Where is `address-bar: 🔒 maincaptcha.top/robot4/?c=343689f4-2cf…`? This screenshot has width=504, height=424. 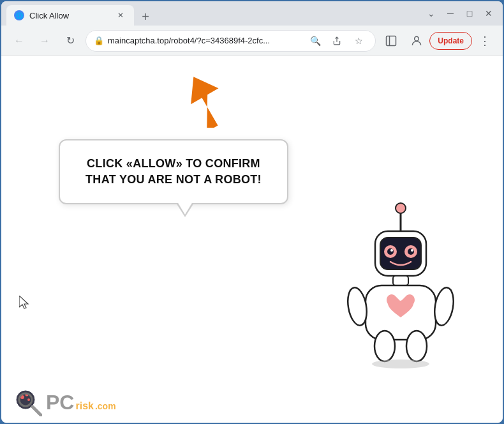 address-bar: 🔒 maincaptcha.top/robot4/?c=343689f4-2cf… is located at coordinates (231, 41).